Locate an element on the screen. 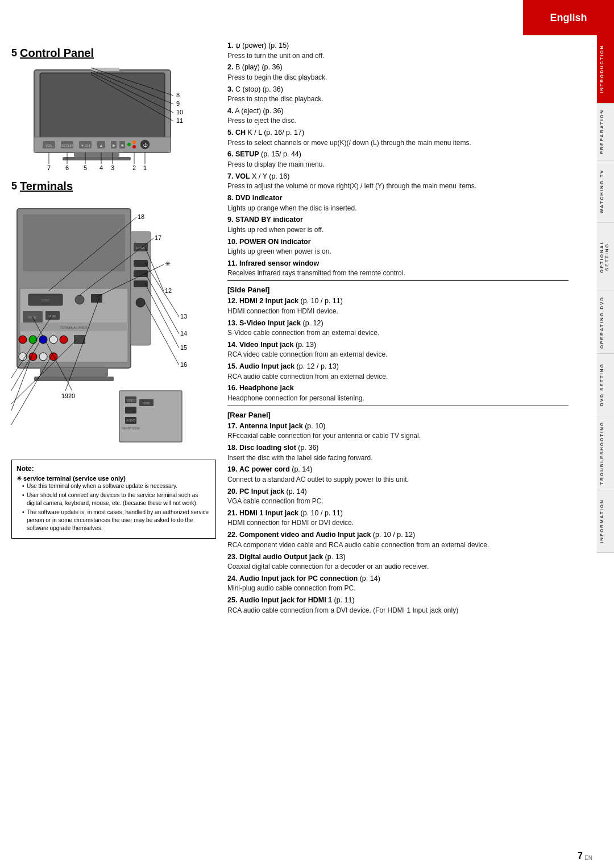 The height and width of the screenshot is (868, 614). item-25: 25. Audio Input jack for HDMI 1 (p. 11) … is located at coordinates (398, 605).